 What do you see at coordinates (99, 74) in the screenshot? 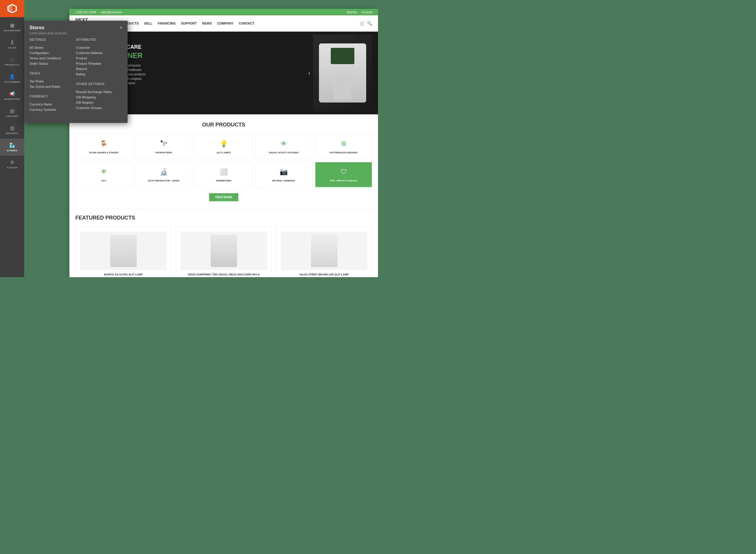
I see `link-rating: Rating` at bounding box center [99, 74].